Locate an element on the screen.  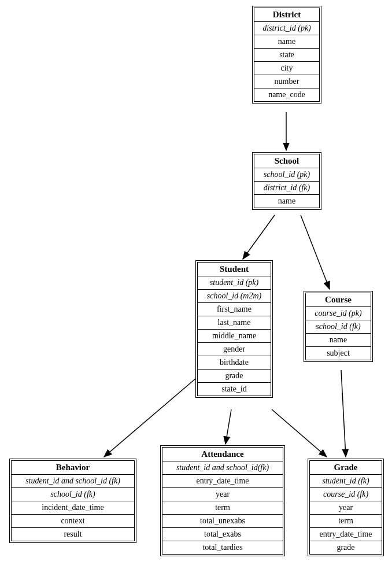
field: birthdate is located at coordinates (234, 363).